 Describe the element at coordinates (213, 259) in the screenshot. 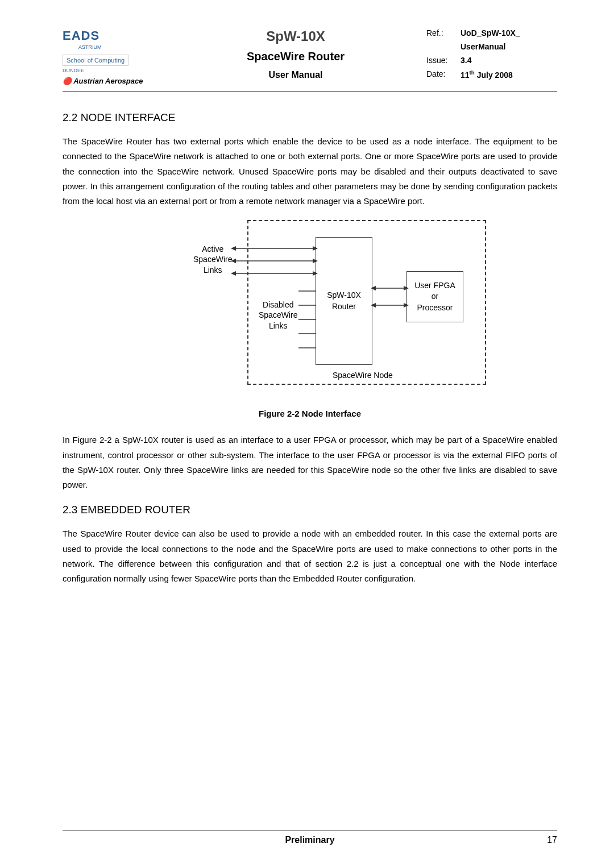

I see `active-links-label: Active SpaceWire Links` at that location.